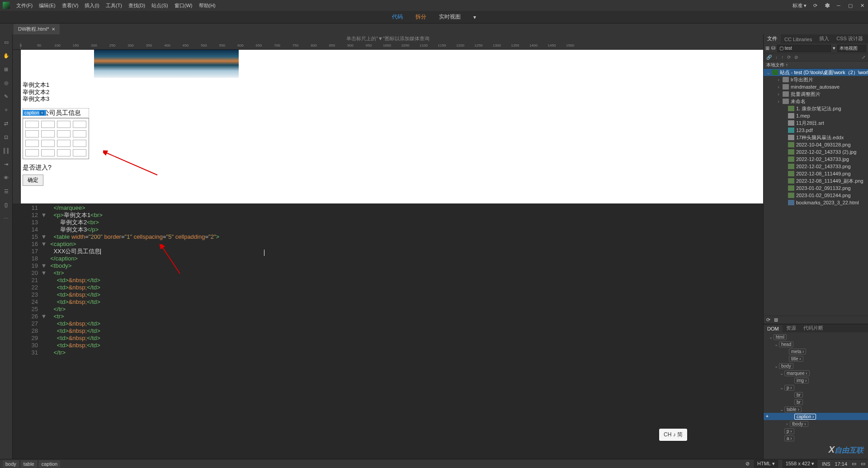  Describe the element at coordinates (816, 130) in the screenshot. I see `file-node: 123.pdf` at that location.